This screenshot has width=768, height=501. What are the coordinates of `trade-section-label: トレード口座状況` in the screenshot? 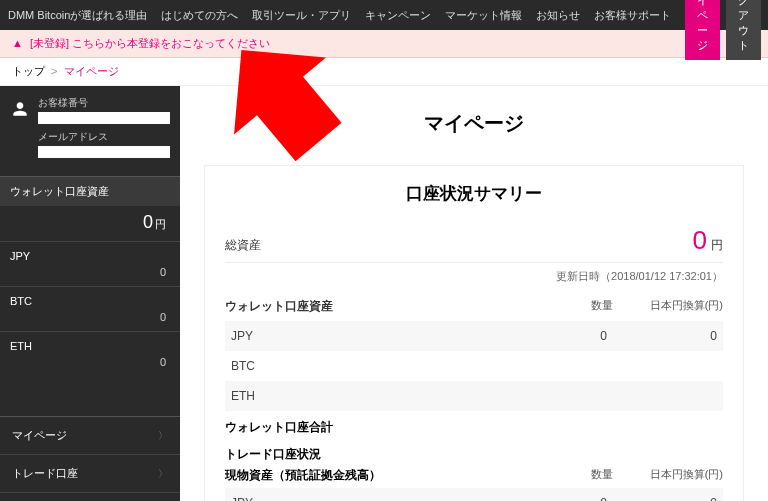 It's located at (474, 452).